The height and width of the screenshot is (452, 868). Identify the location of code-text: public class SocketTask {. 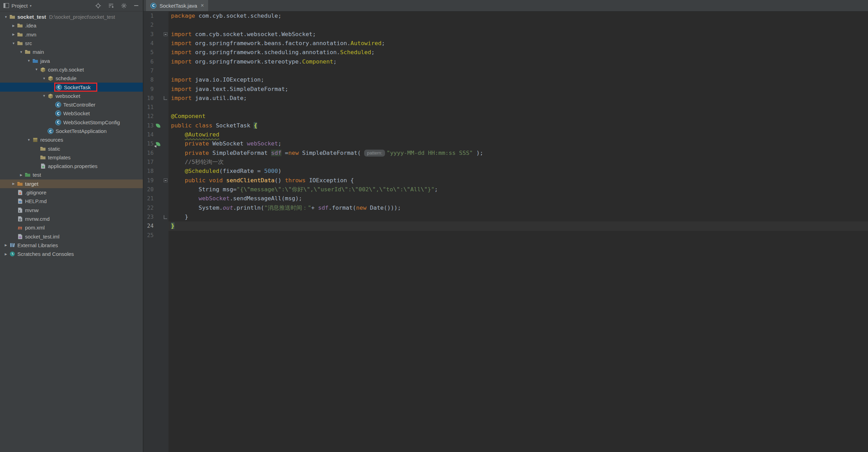
(518, 126).